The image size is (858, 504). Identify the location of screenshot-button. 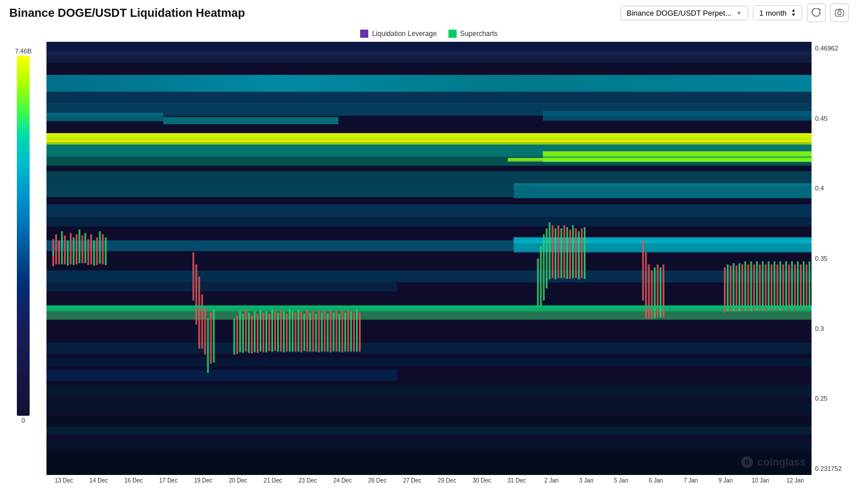
(839, 13).